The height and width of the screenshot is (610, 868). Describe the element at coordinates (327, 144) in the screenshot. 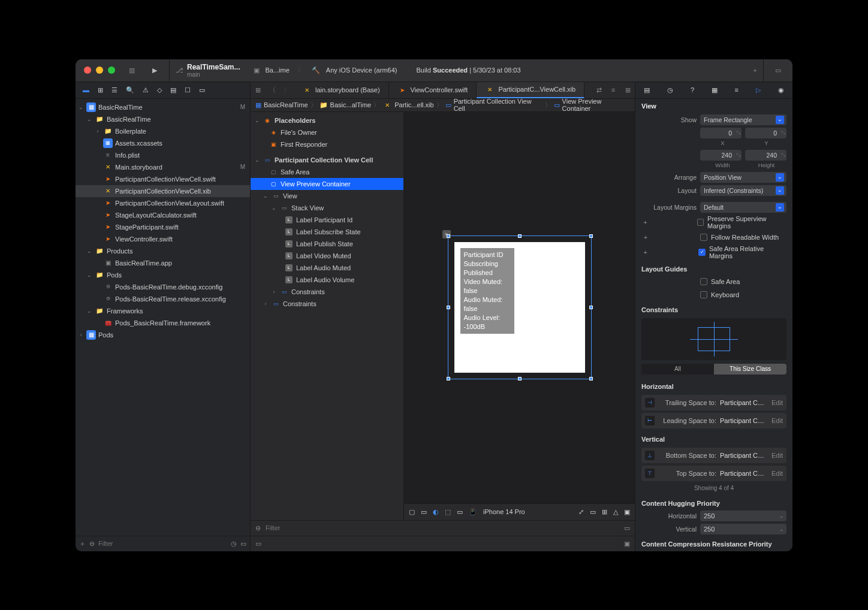

I see `first-responder: ▣First Responder` at that location.